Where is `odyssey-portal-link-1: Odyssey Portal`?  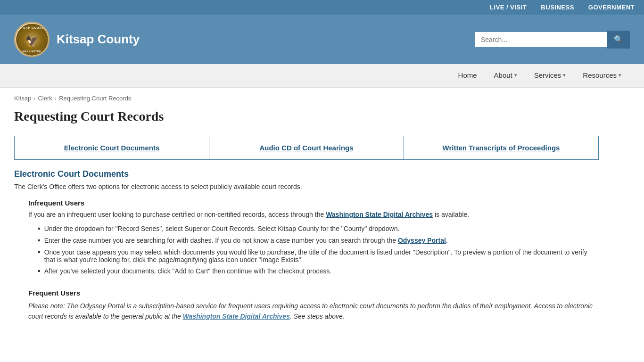 odyssey-portal-link-1: Odyssey Portal is located at coordinates (422, 240).